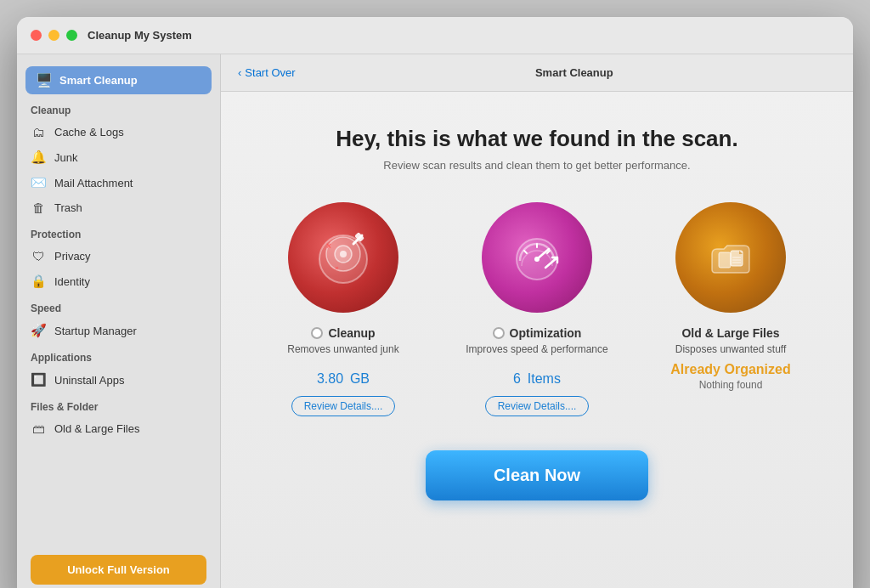 This screenshot has width=870, height=588. I want to click on optimization-review-button: Review Details...., so click(537, 406).